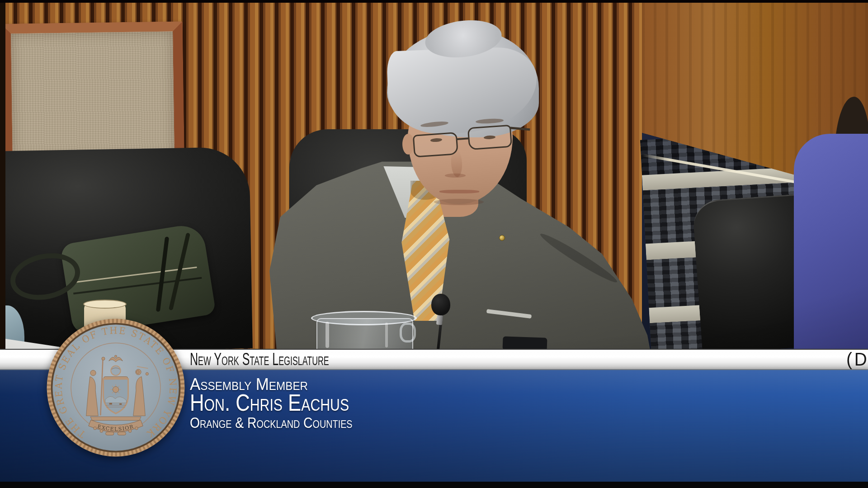 The image size is (868, 488). Describe the element at coordinates (462, 139) in the screenshot. I see `glasses-bridge` at that location.